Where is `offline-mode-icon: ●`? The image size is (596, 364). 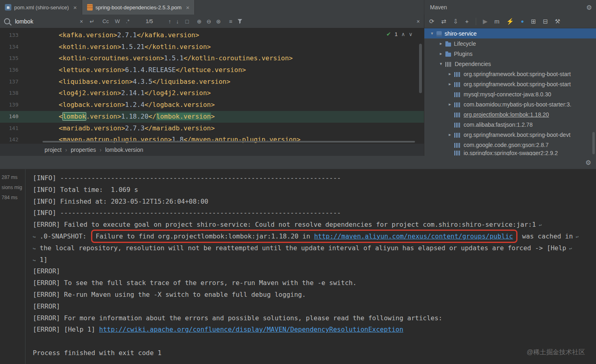 offline-mode-icon: ● is located at coordinates (522, 21).